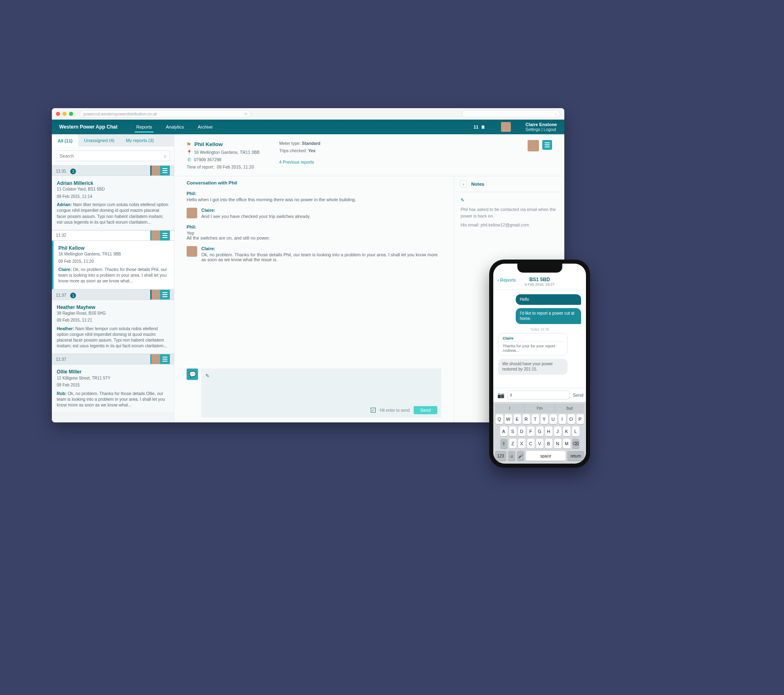 The width and height of the screenshot is (784, 695). Describe the element at coordinates (510, 408) in the screenshot. I see `suggestion: I` at that location.